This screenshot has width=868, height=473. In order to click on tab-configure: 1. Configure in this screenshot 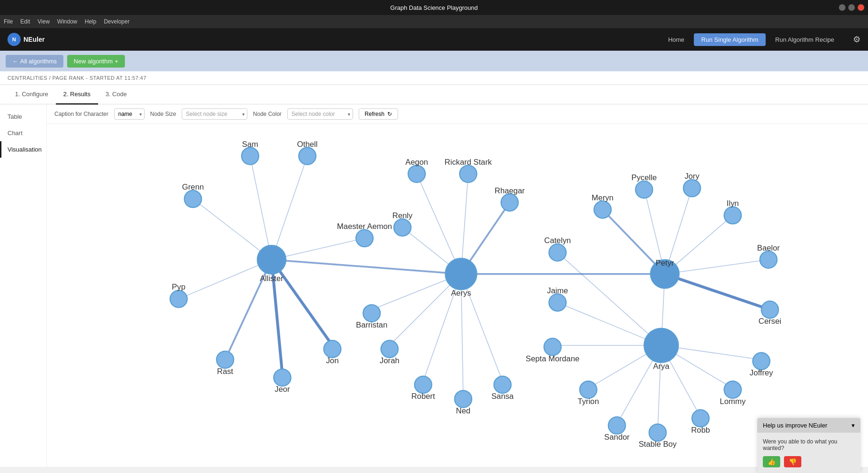, I will do `click(32, 95)`.